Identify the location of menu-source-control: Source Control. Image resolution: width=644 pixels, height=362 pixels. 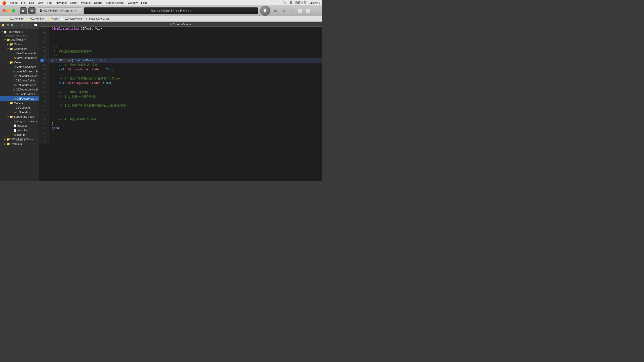
(115, 3).